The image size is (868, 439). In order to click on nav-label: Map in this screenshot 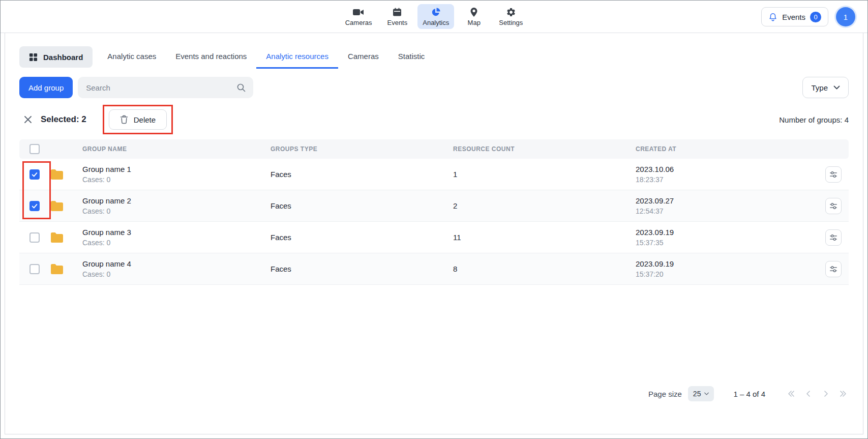, I will do `click(474, 22)`.